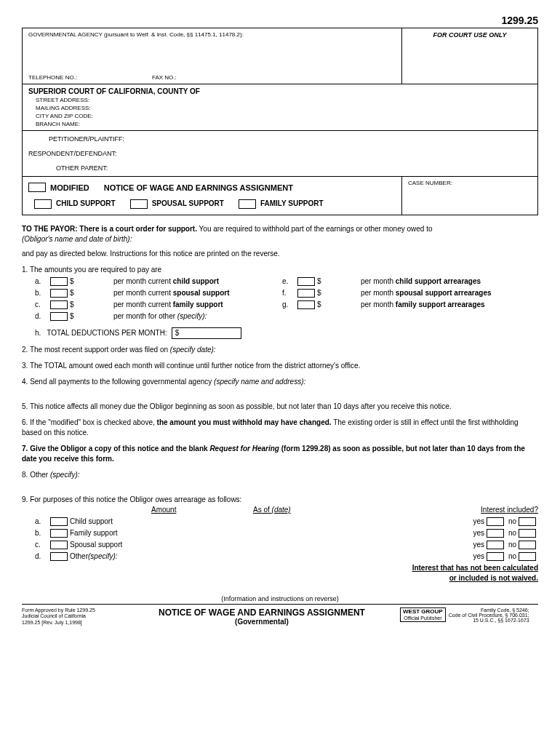 This screenshot has width=560, height=745. What do you see at coordinates (92, 293) in the screenshot?
I see `item1b-dollar: $` at bounding box center [92, 293].